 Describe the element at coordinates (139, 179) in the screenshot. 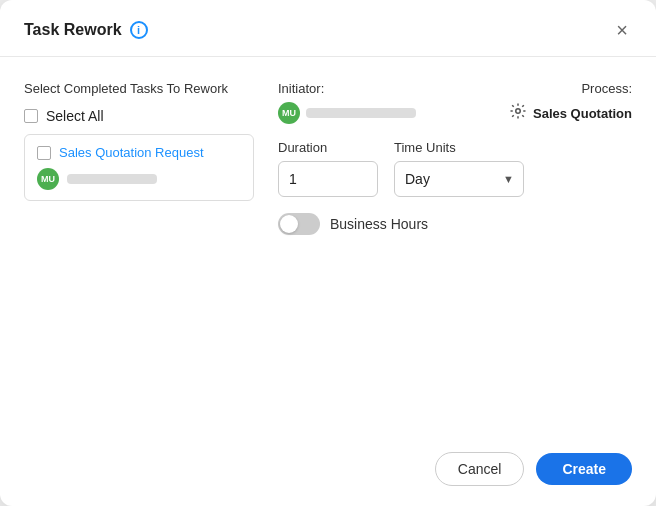

I see `task-user-row: MU` at that location.